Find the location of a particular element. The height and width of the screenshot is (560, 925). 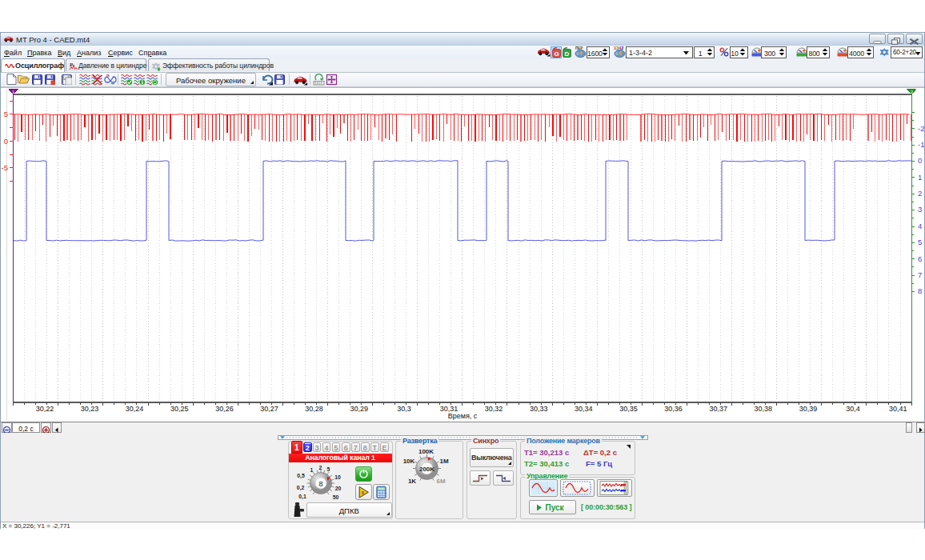

svg-text: 6 is located at coordinates (920, 259).